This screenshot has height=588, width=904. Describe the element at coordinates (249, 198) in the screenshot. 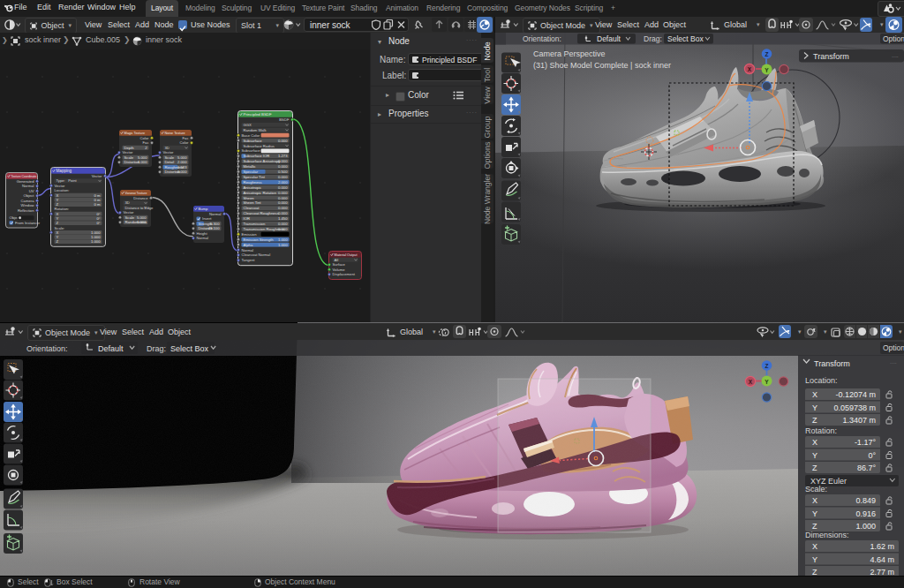

I see `svg-text: Sheen` at that location.